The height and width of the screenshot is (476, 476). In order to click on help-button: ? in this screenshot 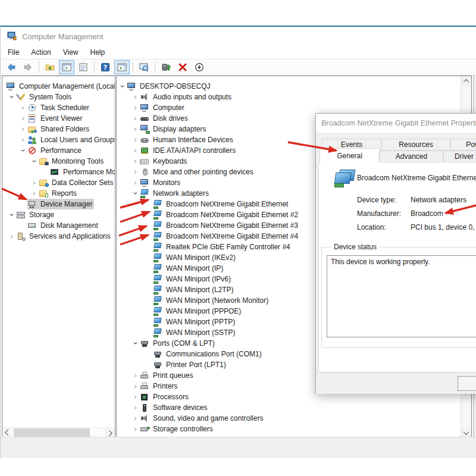, I will do `click(105, 67)`.